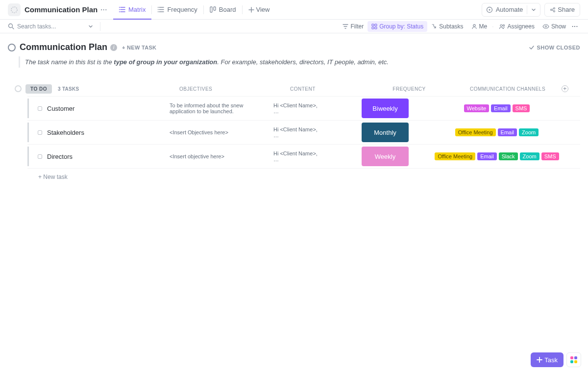 The height and width of the screenshot is (374, 588). What do you see at coordinates (385, 108) in the screenshot?
I see `task-frequency: Biweekly` at bounding box center [385, 108].